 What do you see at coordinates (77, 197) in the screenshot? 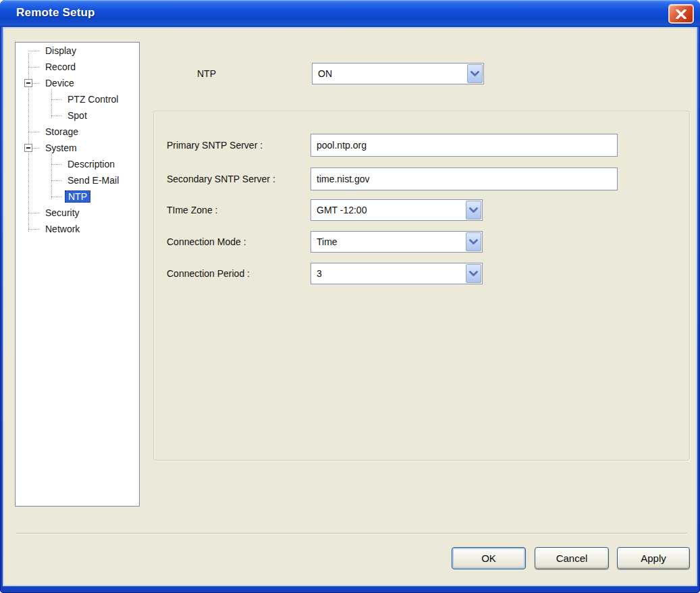
I see `tree-item-ntp: NTP` at bounding box center [77, 197].